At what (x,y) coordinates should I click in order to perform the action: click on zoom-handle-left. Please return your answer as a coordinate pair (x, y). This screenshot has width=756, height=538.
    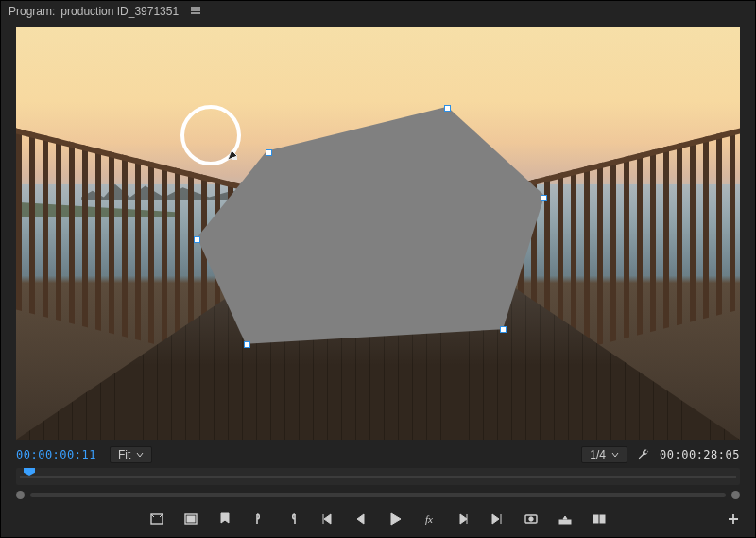
    Looking at the image, I should click on (21, 495).